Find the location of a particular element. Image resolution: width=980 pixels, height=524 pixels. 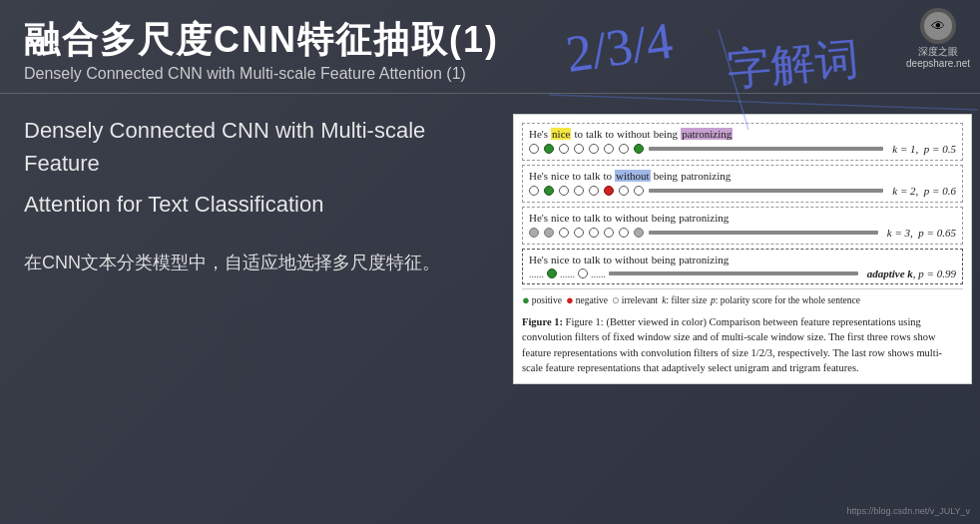

k-label-1: k = 1, p = 0.5 is located at coordinates (921, 149).